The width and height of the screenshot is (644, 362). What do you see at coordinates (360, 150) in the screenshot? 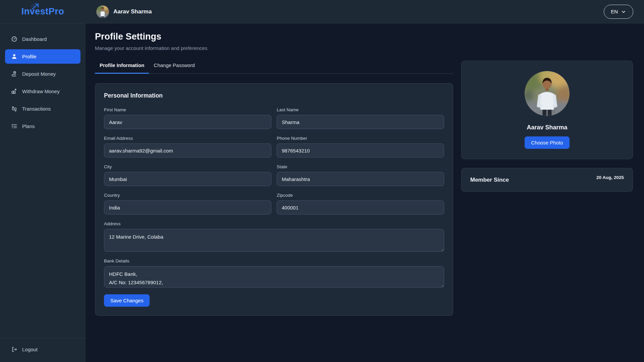
I see `phone-input` at bounding box center [360, 150].